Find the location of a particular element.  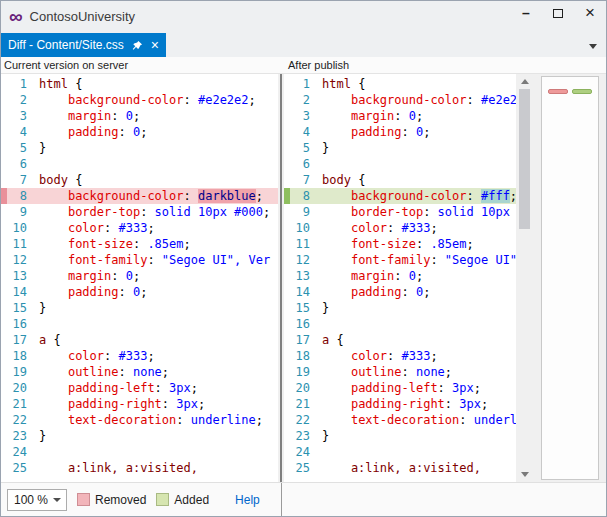

code-text: outline: none; is located at coordinates (104, 372).